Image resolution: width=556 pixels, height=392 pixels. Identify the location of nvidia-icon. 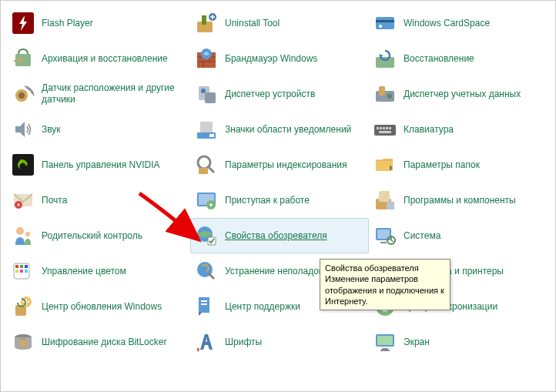
(23, 165).